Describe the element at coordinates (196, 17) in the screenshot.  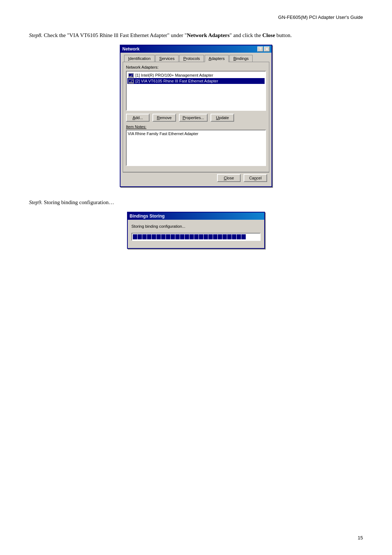
I see `page-header: GN-FE605(M) PCI Adapter User's Guide` at that location.